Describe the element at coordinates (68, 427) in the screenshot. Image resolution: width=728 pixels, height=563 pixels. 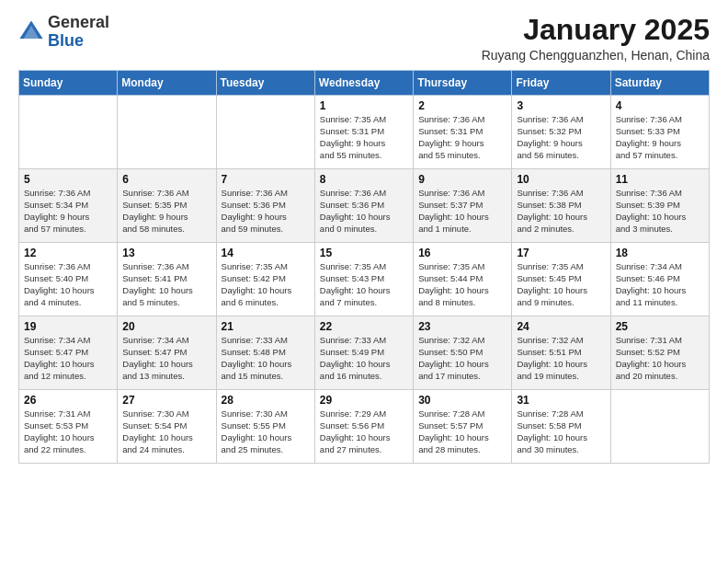
I see `calendar-cell: 26Sunrise: 7:31 AM Sunset: 5:53 PM Dayli…` at that location.